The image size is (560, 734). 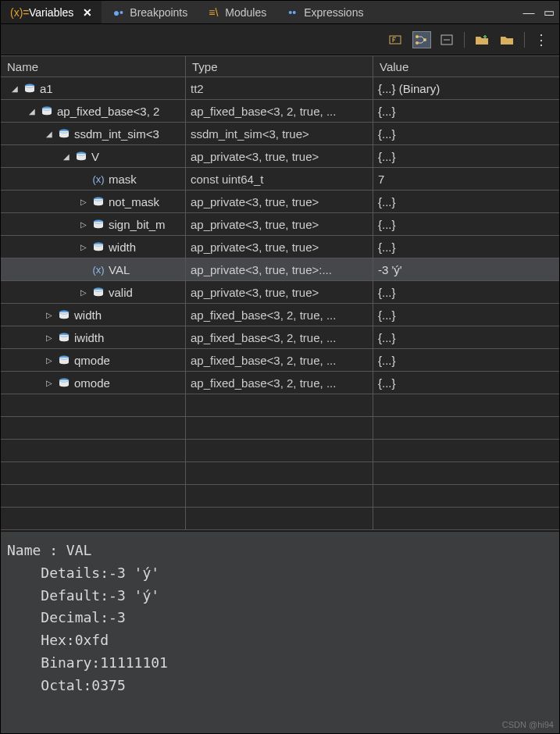 What do you see at coordinates (280, 315) in the screenshot?
I see `table-row: ▷widthap_fixed_base<3, 2, true, ...{...}` at bounding box center [280, 315].